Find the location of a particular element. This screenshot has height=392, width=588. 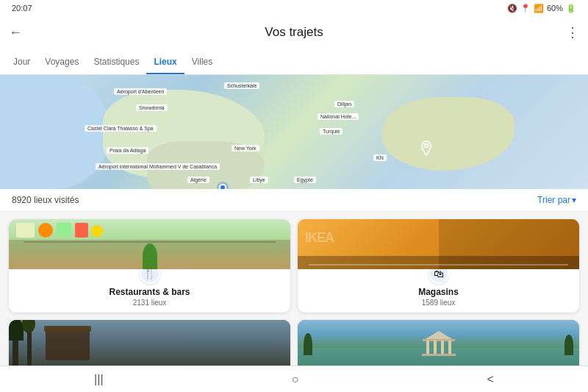

map-label-newyork: New York is located at coordinates (245, 149).